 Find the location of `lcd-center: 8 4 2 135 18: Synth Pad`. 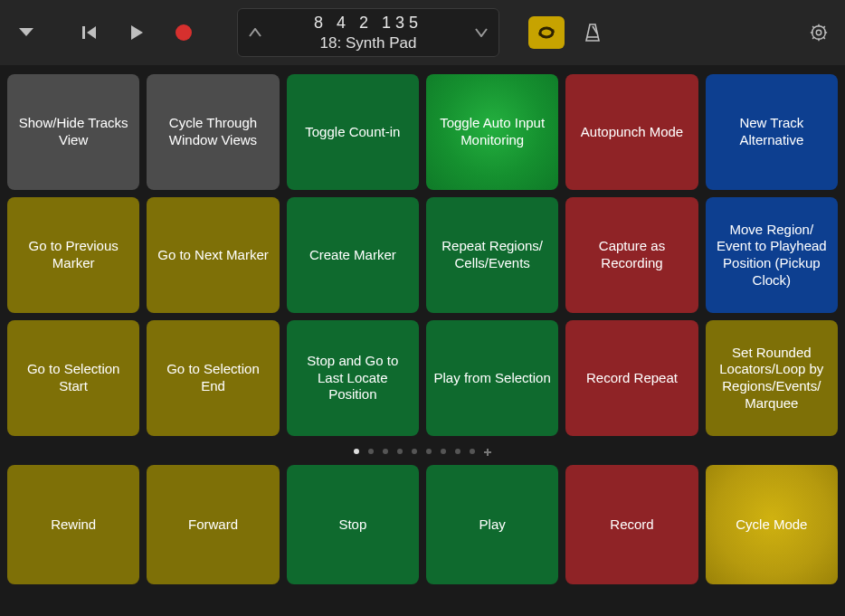

lcd-center: 8 4 2 135 18: Synth Pad is located at coordinates (368, 33).